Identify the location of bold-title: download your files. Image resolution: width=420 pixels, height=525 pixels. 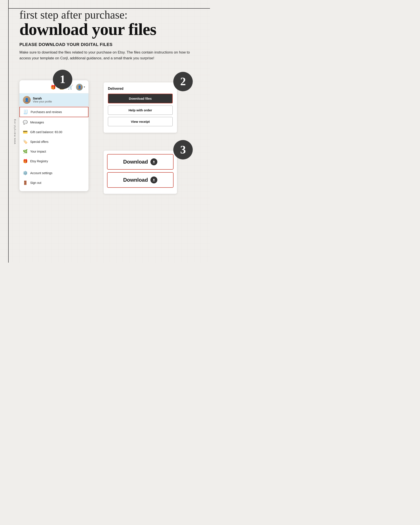
(108, 29).